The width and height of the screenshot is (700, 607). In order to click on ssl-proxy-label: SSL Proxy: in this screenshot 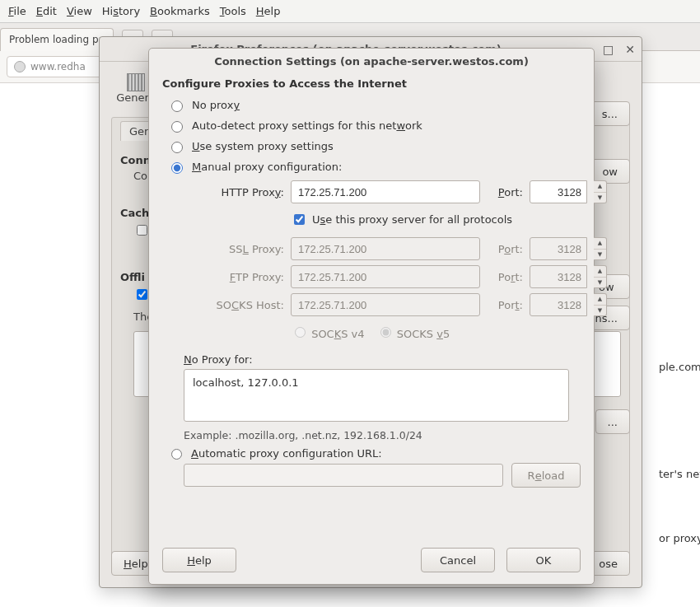, I will do `click(234, 249)`.